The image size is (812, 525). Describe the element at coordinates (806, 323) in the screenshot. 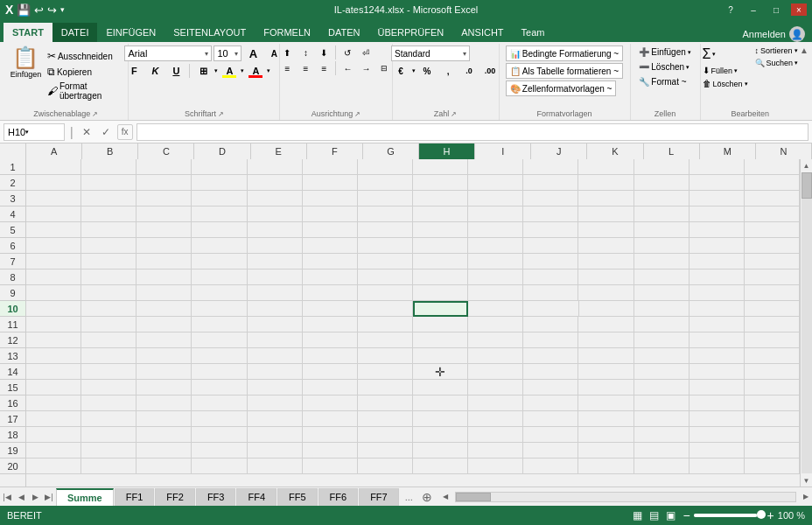

I see `vertical-scrollbar: ▲ ▼` at that location.